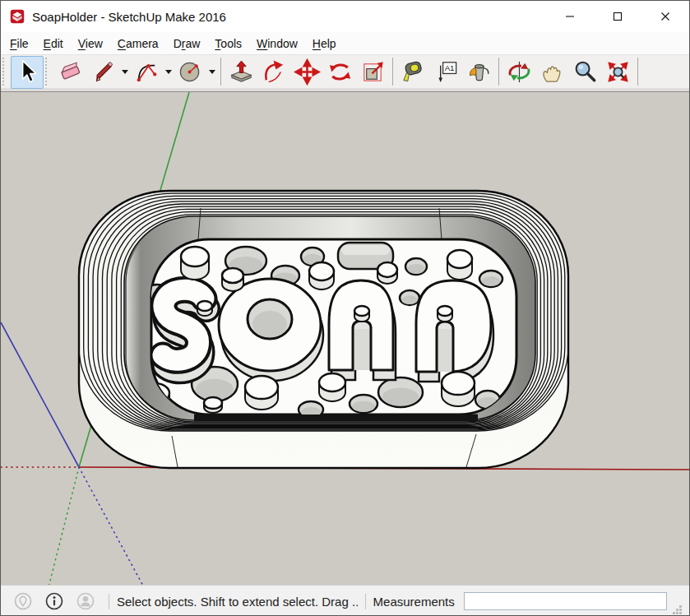 The image size is (690, 616). I want to click on tape-measure-icon, so click(413, 72).